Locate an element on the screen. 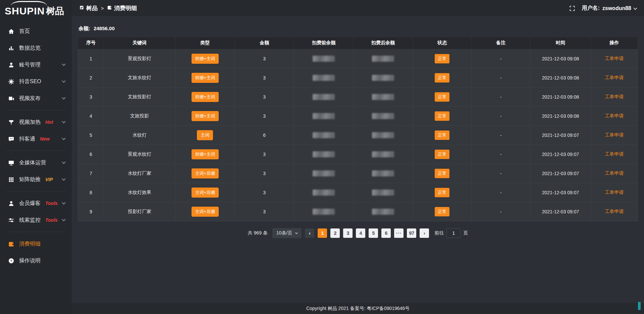 This screenshot has width=644, height=314. fullscreen-icon is located at coordinates (572, 8).